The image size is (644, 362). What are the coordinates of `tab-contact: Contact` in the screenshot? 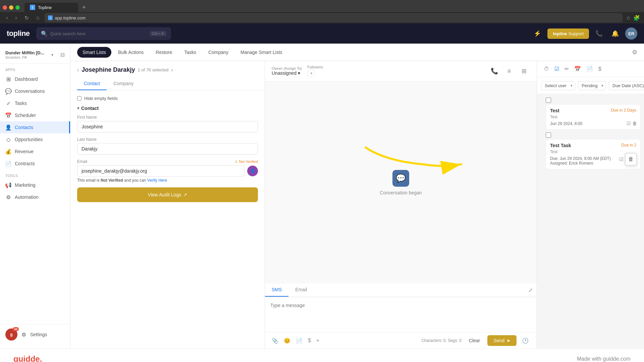 It's located at (92, 84).